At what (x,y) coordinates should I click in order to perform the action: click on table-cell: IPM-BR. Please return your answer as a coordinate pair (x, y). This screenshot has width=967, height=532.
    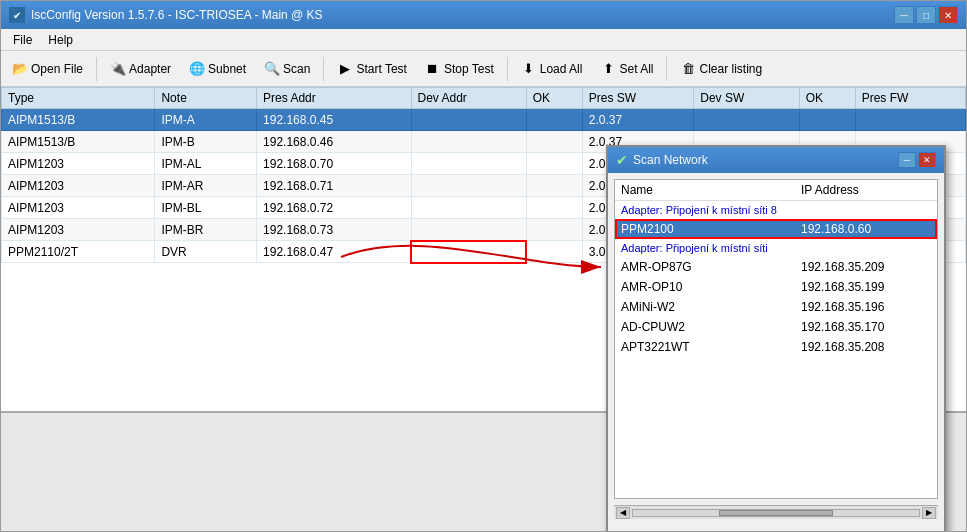
    Looking at the image, I should click on (206, 230).